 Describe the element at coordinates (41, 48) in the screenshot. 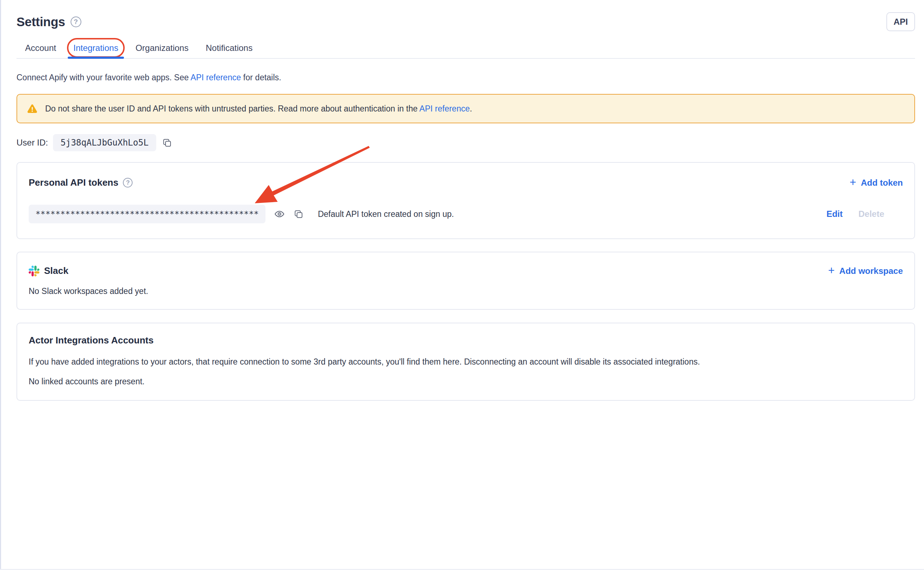

I see `tab-account: Account` at that location.